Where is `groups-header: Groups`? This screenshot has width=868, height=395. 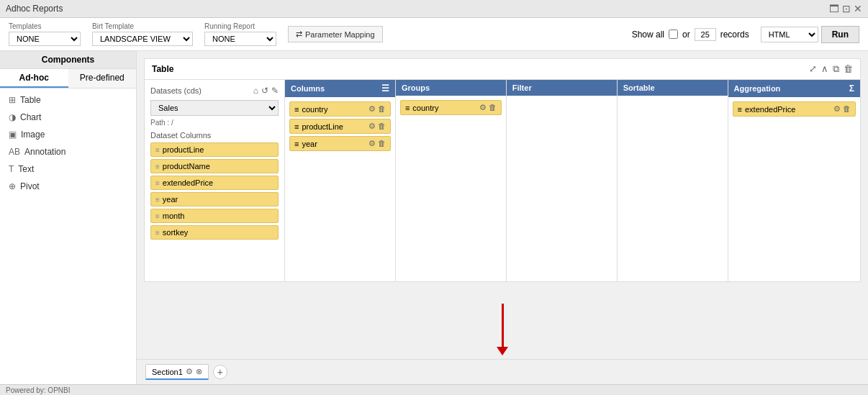
groups-header: Groups is located at coordinates (451, 88).